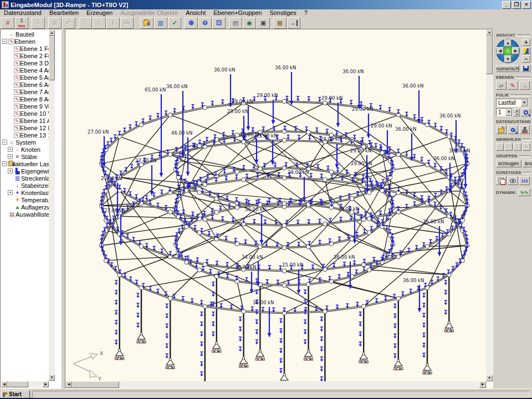 This screenshot has width=532, height=399. Describe the element at coordinates (28, 127) in the screenshot. I see `tree-item-ebene-12-eg: ✎Ebene 12 EG` at that location.